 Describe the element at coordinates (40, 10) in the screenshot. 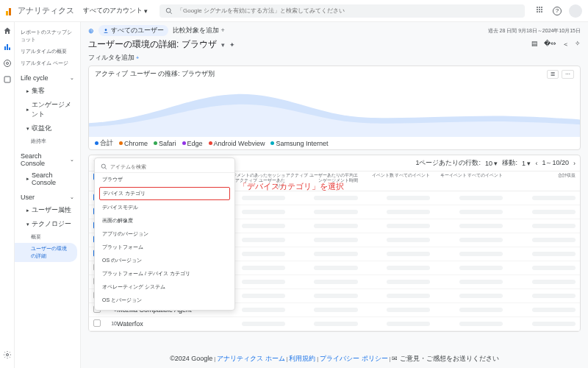

I see `product-logo: アナリティクス` at that location.